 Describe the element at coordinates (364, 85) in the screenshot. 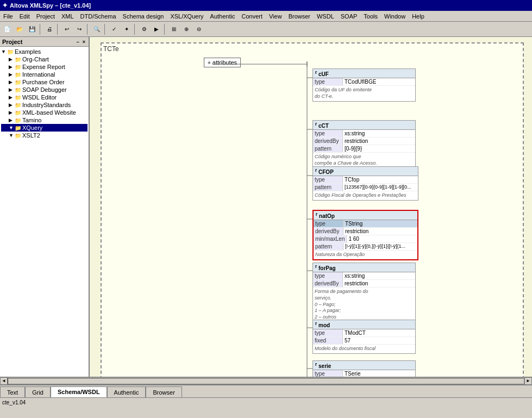

I see `field-box-cuf: r cUF type TCodUfIBGE Código da UF do em…` at that location.